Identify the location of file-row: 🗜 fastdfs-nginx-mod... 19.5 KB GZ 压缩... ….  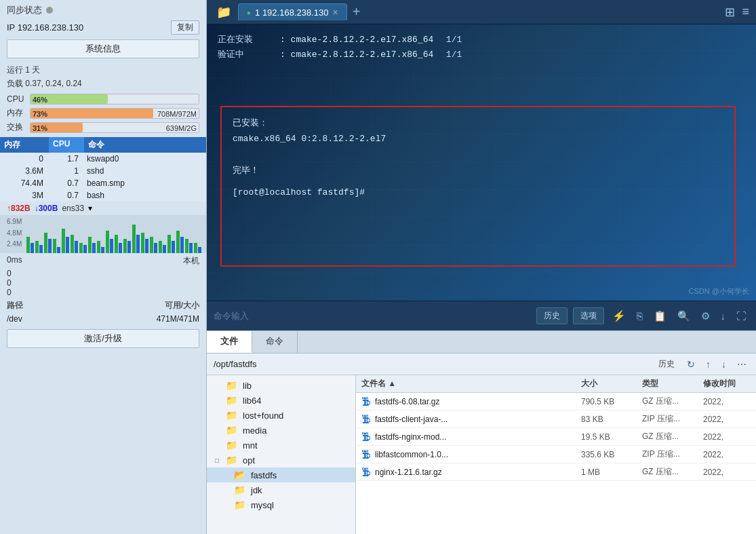
(556, 437).